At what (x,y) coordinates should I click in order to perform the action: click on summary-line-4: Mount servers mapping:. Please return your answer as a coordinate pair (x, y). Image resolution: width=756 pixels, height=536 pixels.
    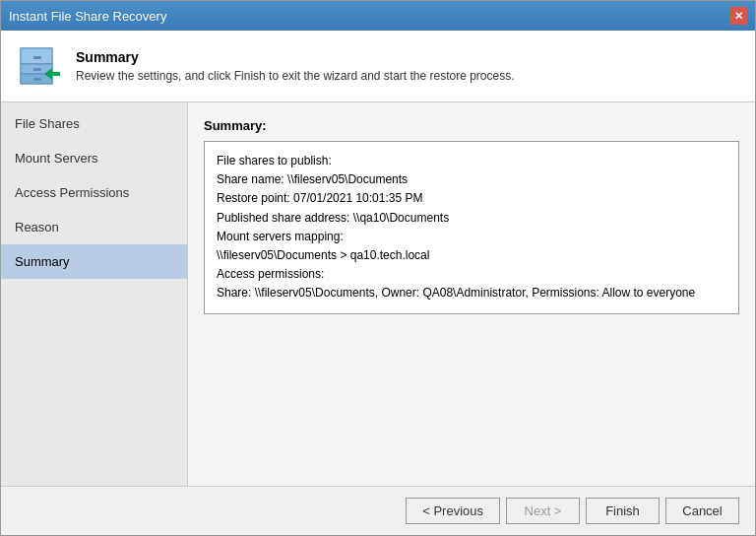
    Looking at the image, I should click on (472, 236).